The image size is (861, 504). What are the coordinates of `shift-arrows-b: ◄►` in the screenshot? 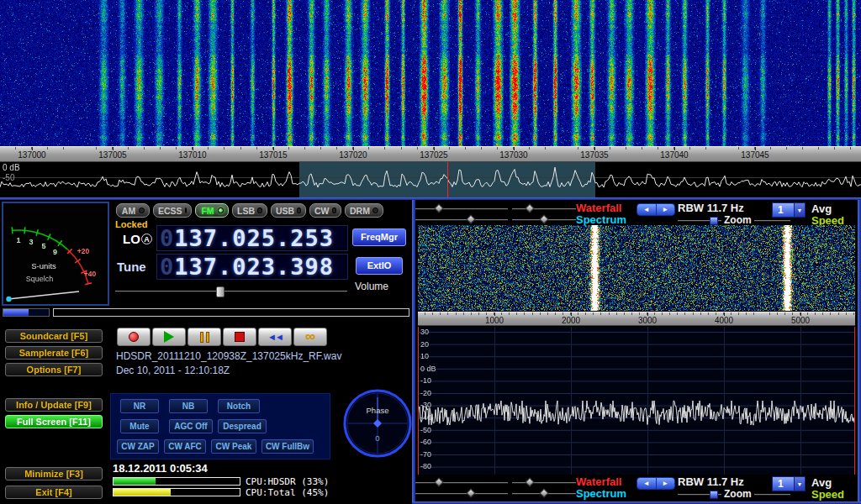 It's located at (656, 484).